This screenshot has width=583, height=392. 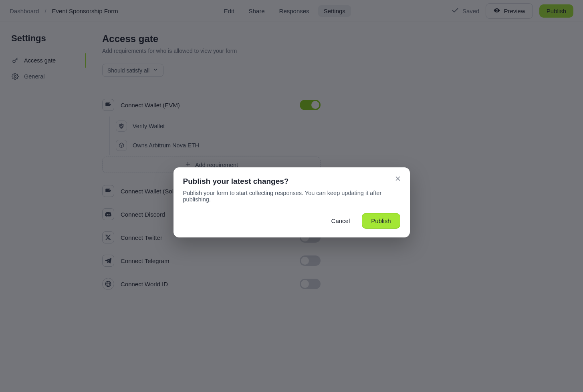 What do you see at coordinates (398, 179) in the screenshot?
I see `close-icon` at bounding box center [398, 179].